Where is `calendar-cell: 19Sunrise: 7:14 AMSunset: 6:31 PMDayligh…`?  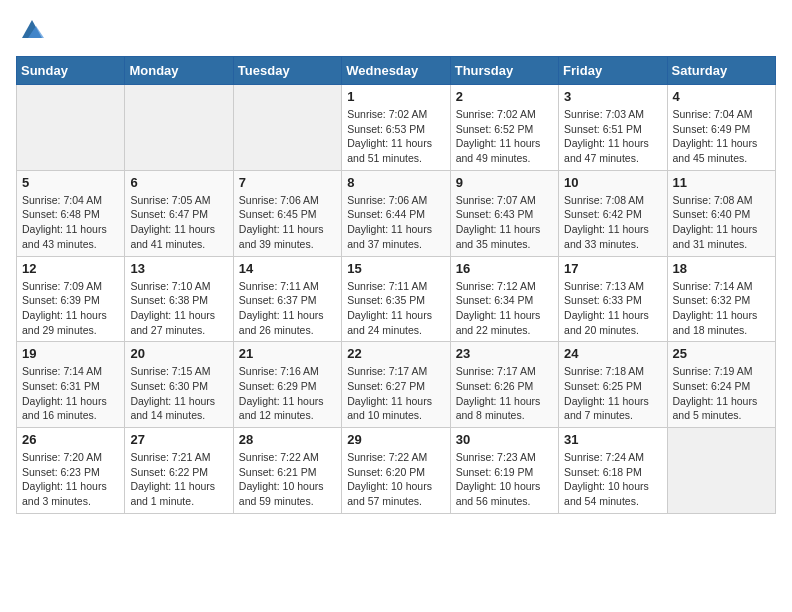
calendar-cell: 19Sunrise: 7:14 AMSunset: 6:31 PMDayligh… is located at coordinates (71, 385).